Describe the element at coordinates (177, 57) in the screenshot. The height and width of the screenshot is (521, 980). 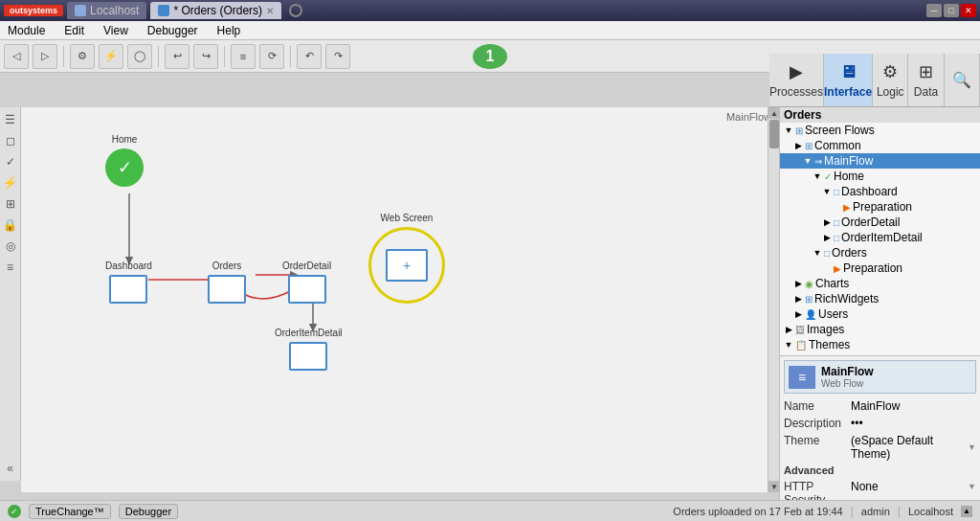
I see `undo-button: ↩` at that location.